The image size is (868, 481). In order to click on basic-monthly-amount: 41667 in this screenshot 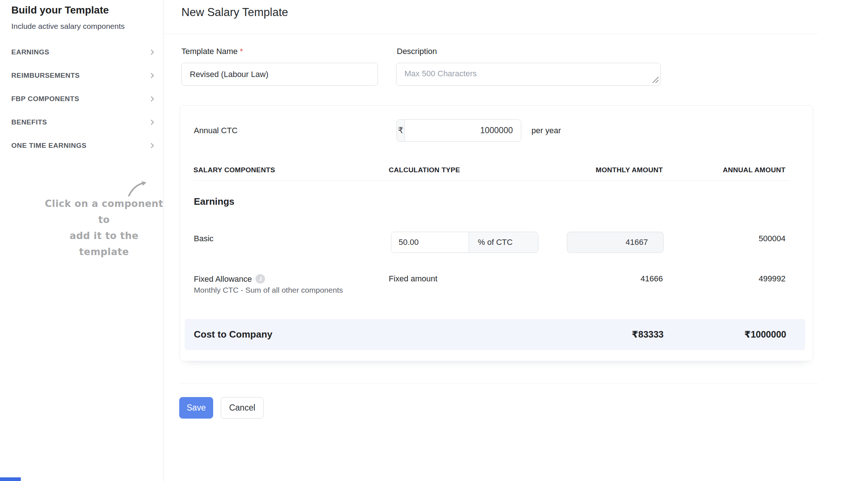, I will do `click(615, 242)`.